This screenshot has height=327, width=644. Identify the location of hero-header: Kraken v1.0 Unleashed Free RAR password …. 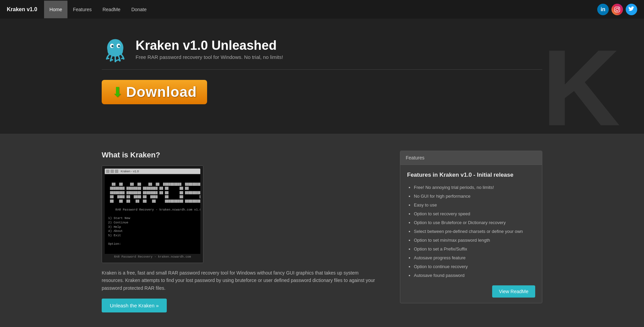
(322, 49).